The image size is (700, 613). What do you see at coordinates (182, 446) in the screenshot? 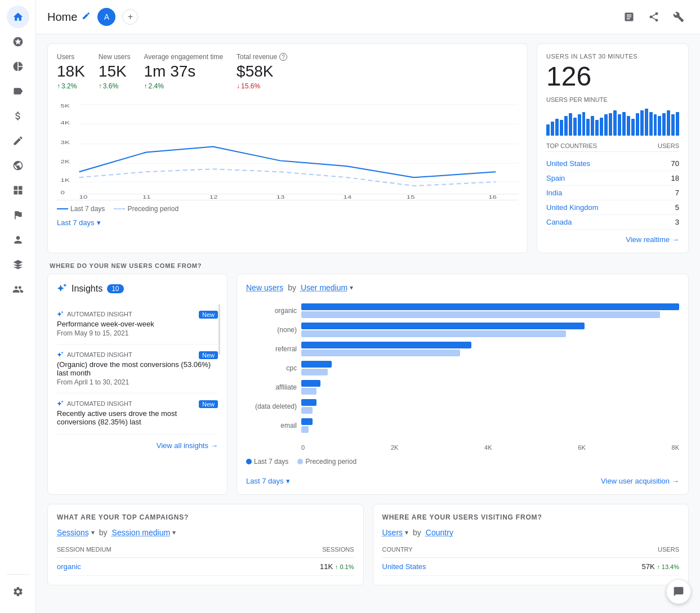
I see `view-all-insights-text: View all insights` at bounding box center [182, 446].